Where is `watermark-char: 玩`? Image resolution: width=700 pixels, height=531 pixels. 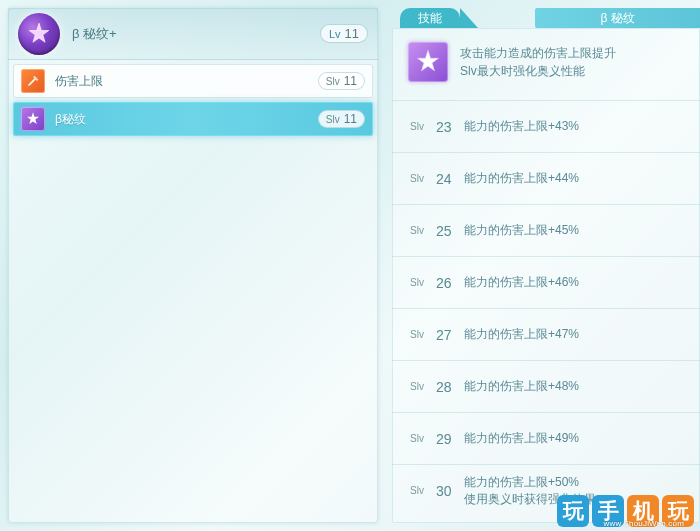 watermark-char: 玩 is located at coordinates (573, 511).